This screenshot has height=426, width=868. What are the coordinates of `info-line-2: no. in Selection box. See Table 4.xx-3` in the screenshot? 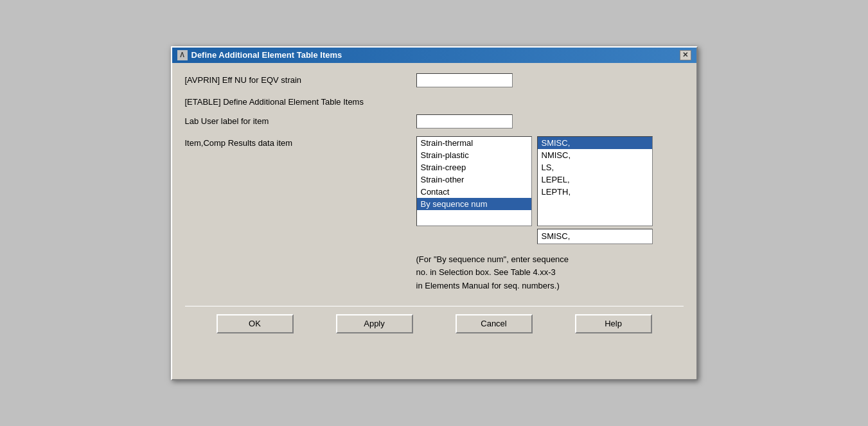 It's located at (550, 272).